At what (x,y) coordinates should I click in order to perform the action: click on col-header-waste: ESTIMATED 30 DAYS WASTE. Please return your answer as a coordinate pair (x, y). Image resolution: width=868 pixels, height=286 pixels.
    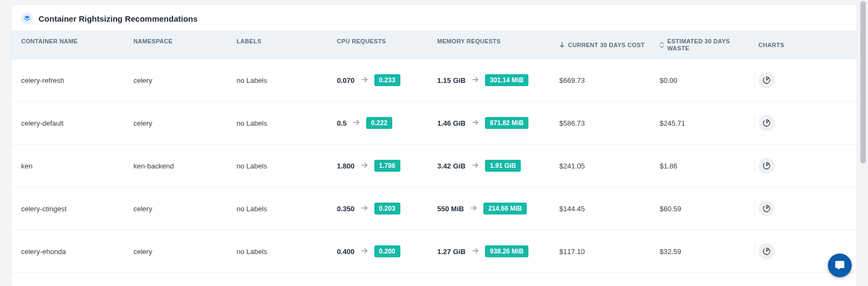
    Looking at the image, I should click on (707, 45).